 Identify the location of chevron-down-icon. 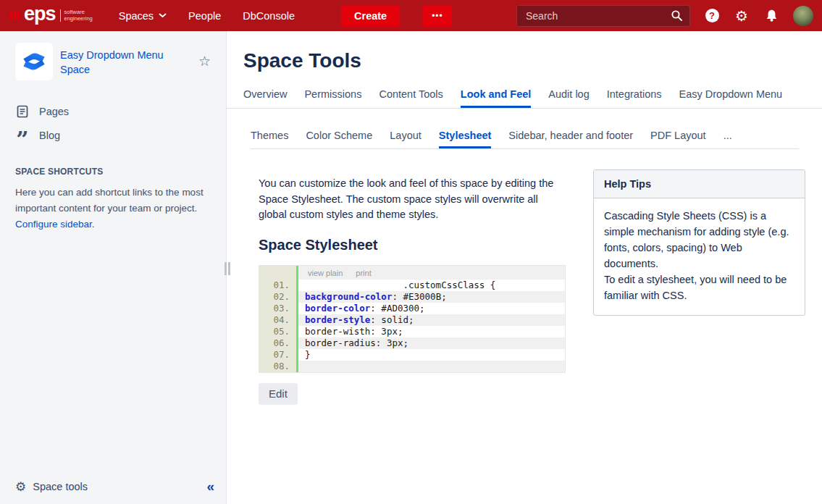
(162, 16).